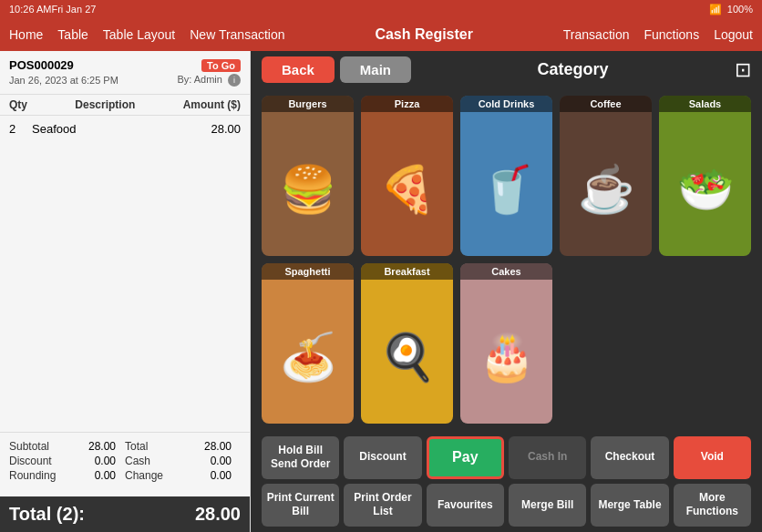 The width and height of the screenshot is (762, 532). What do you see at coordinates (211, 105) in the screenshot?
I see `col-amount: Amount ($)` at bounding box center [211, 105].